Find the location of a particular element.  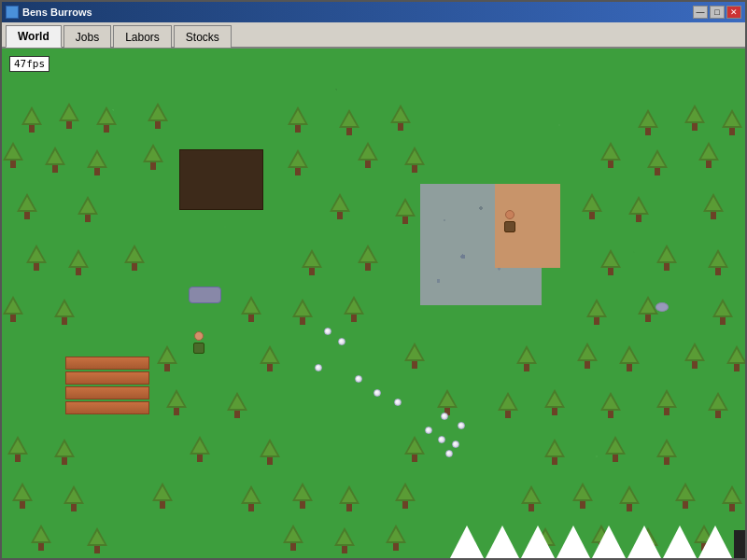

dark-forest-area is located at coordinates (221, 179).